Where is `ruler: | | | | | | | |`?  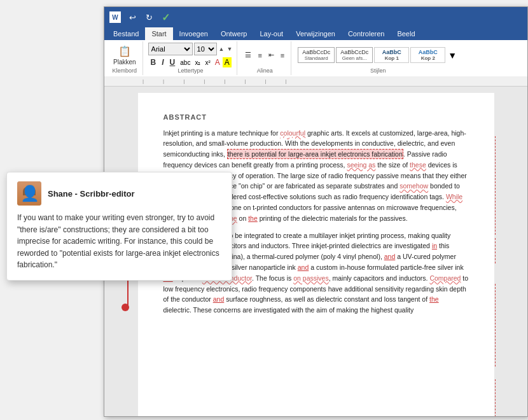
ruler: | | | | | | | | is located at coordinates (316, 81).